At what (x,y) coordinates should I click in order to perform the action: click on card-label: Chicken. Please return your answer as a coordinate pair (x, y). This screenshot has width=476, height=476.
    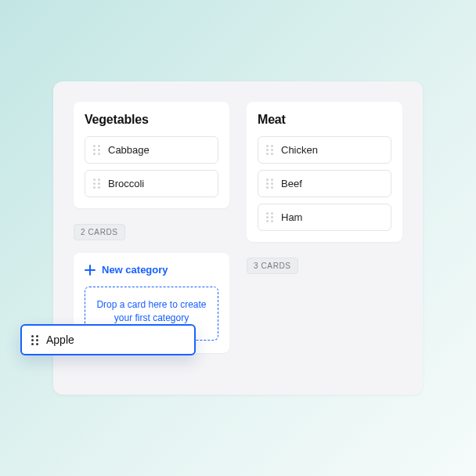
    Looking at the image, I should click on (299, 150).